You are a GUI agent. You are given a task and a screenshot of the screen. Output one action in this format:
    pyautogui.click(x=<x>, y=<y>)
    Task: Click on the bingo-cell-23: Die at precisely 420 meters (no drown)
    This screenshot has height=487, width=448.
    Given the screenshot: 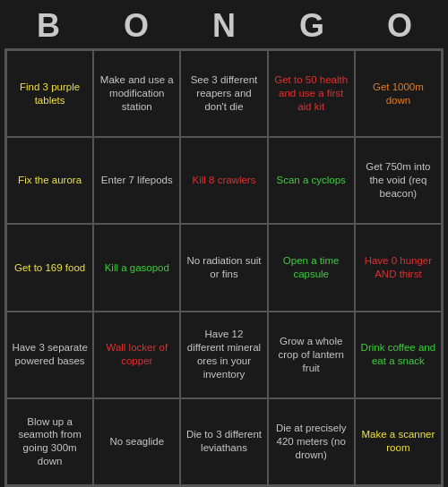 What is the action you would take?
    pyautogui.click(x=312, y=442)
    